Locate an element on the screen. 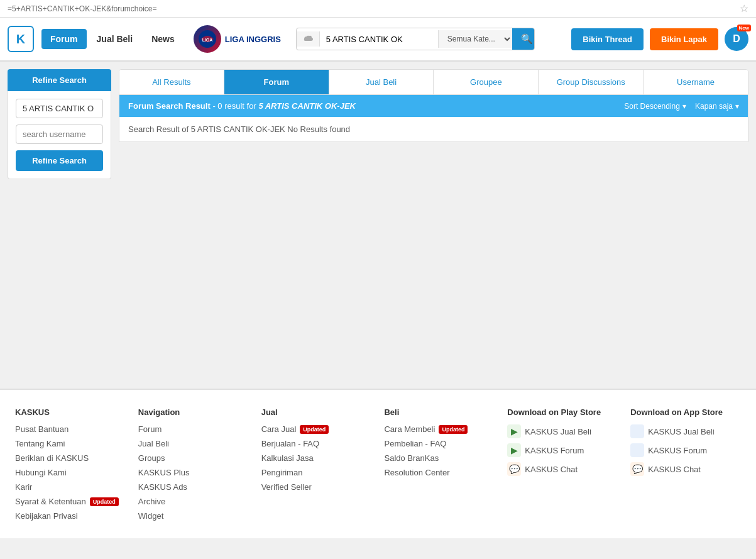 The height and width of the screenshot is (559, 756). footer-link-label: KASKUS Forum is located at coordinates (677, 450).